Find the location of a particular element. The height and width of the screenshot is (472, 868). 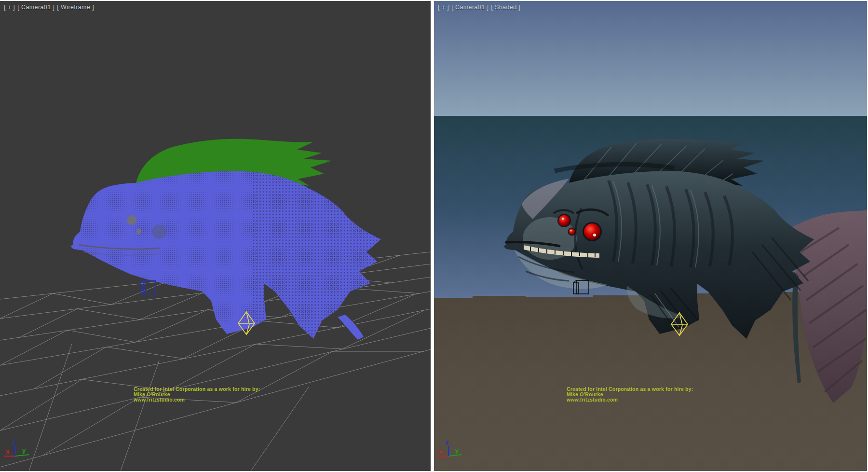

viewport-splitter is located at coordinates (432, 236).